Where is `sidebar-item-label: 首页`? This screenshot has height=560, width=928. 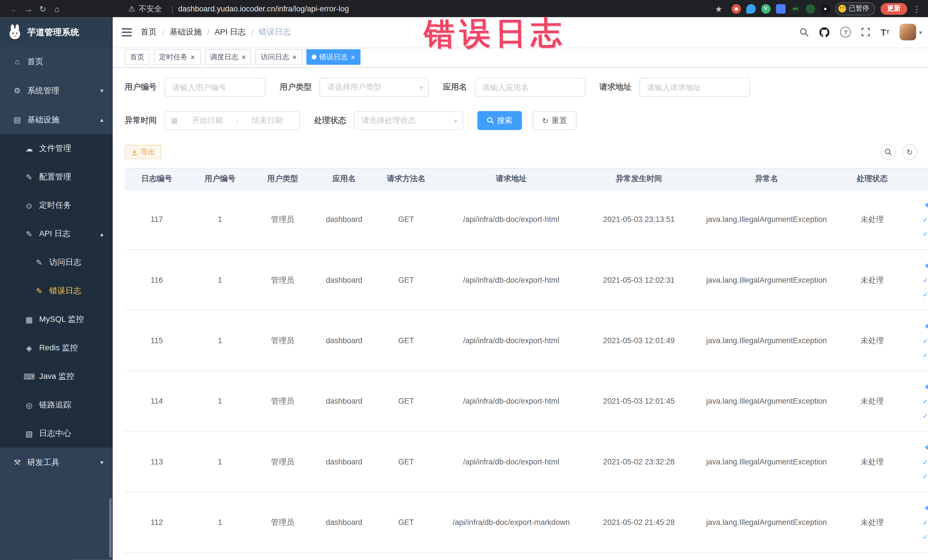 sidebar-item-label: 首页 is located at coordinates (35, 61).